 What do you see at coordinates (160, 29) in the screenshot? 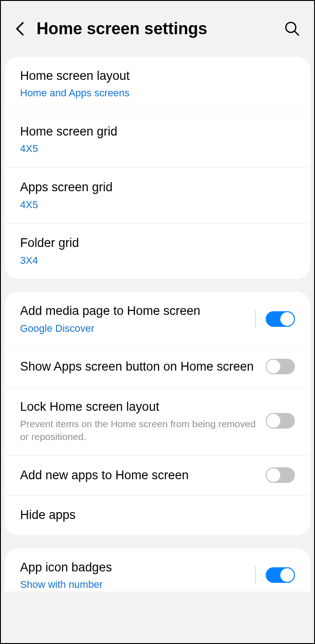
I see `page-title: Home screen settings` at bounding box center [160, 29].